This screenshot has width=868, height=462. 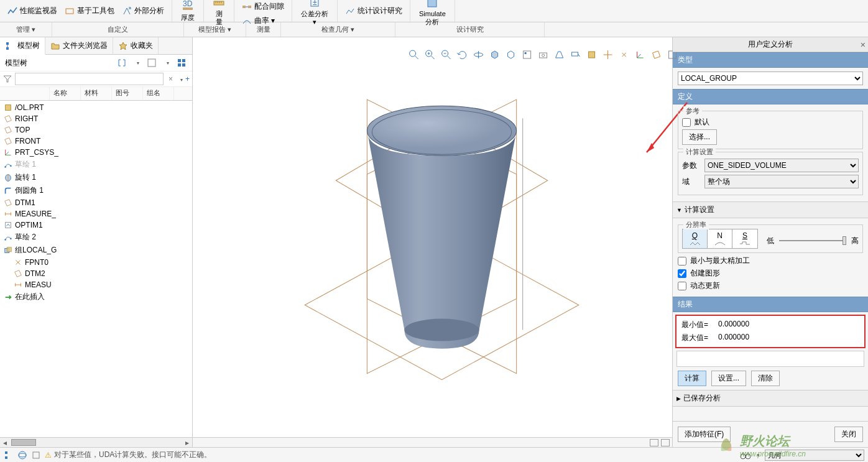 I want to click on tab-favorites: 收藏夹, so click(x=136, y=46).